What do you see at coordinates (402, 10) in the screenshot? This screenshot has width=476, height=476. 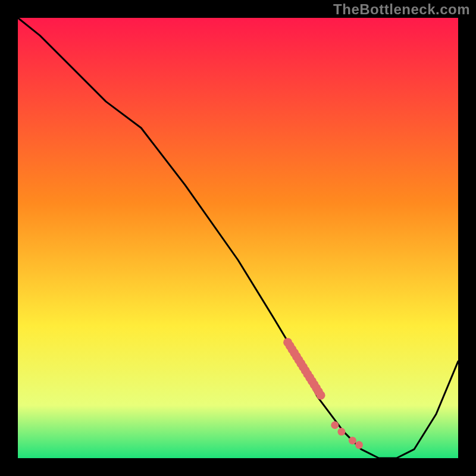 I see `watermark-text: TheBottleneck.com` at bounding box center [402, 10].